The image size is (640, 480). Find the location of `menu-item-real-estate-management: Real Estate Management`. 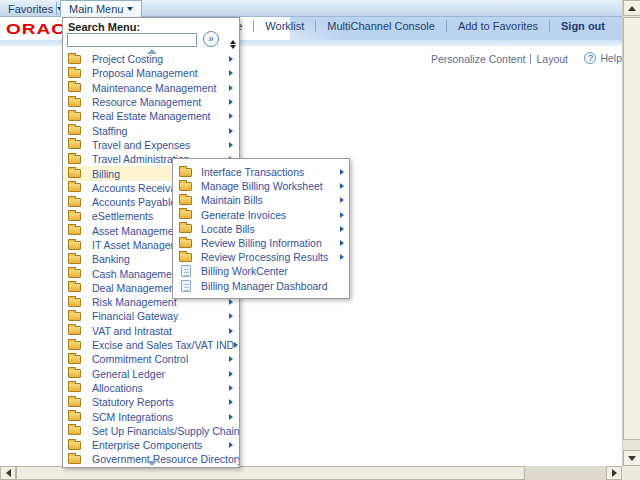

menu-item-real-estate-management: Real Estate Management is located at coordinates (151, 116).